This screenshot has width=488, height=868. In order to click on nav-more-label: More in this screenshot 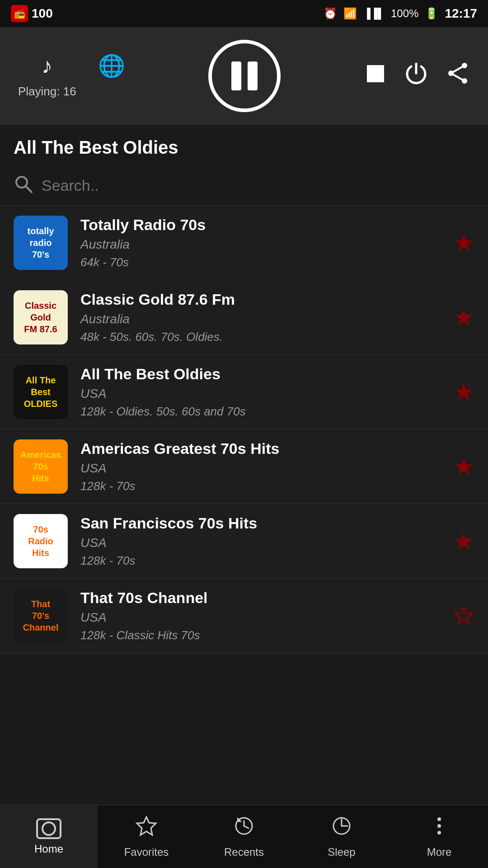, I will do `click(439, 852)`.